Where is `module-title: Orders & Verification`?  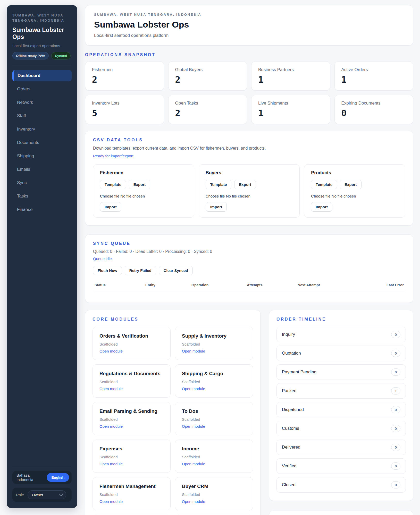 module-title: Orders & Verification is located at coordinates (131, 336).